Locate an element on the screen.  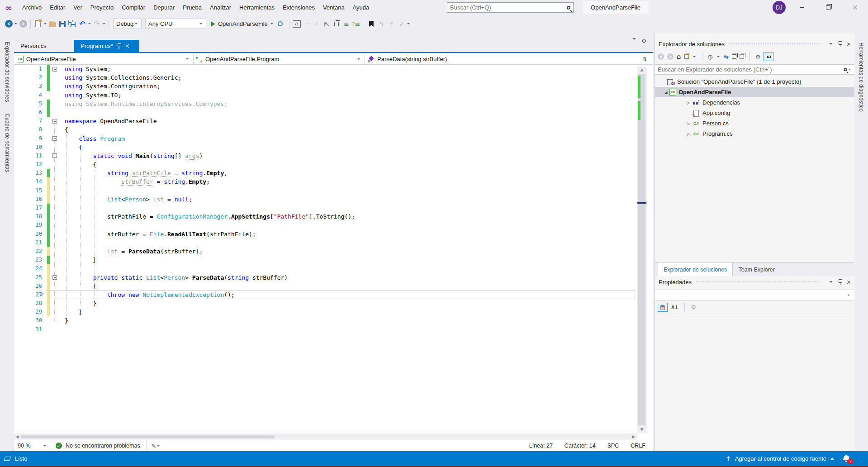
bookmark-dropdown-icon is located at coordinates (408, 24).